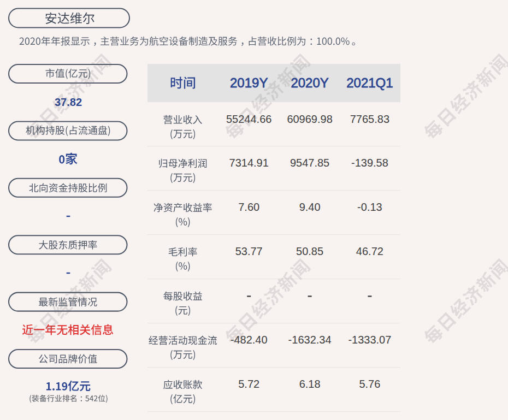 Image resolution: width=508 pixels, height=420 pixels. I want to click on svg-text: -139.58, so click(370, 163).